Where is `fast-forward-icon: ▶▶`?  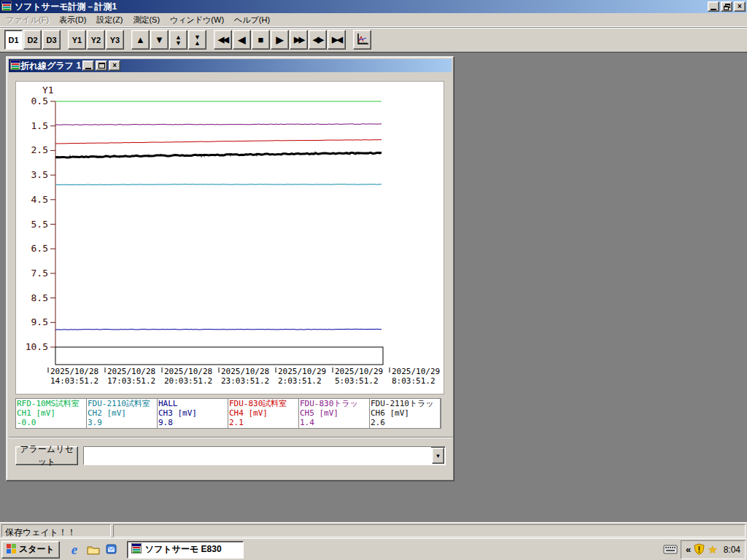
fast-forward-icon: ▶▶ is located at coordinates (299, 39).